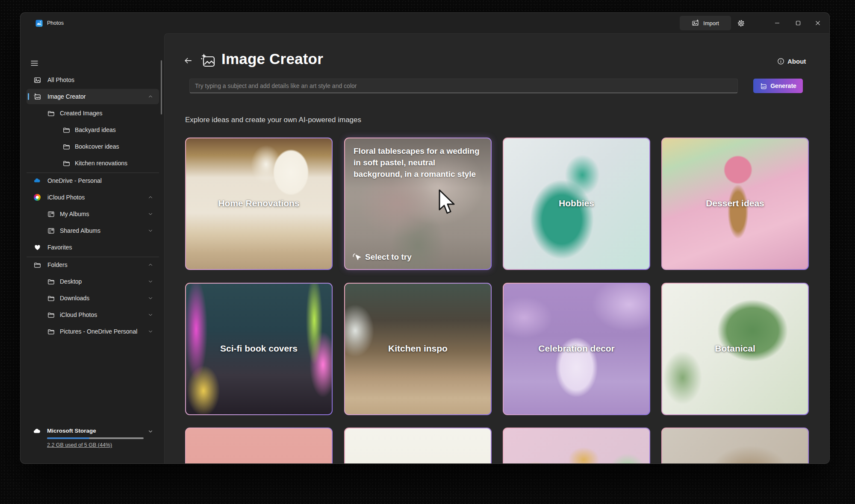 The width and height of the screenshot is (855, 504). I want to click on sidebar-item-my-albums: My Albums, so click(93, 214).